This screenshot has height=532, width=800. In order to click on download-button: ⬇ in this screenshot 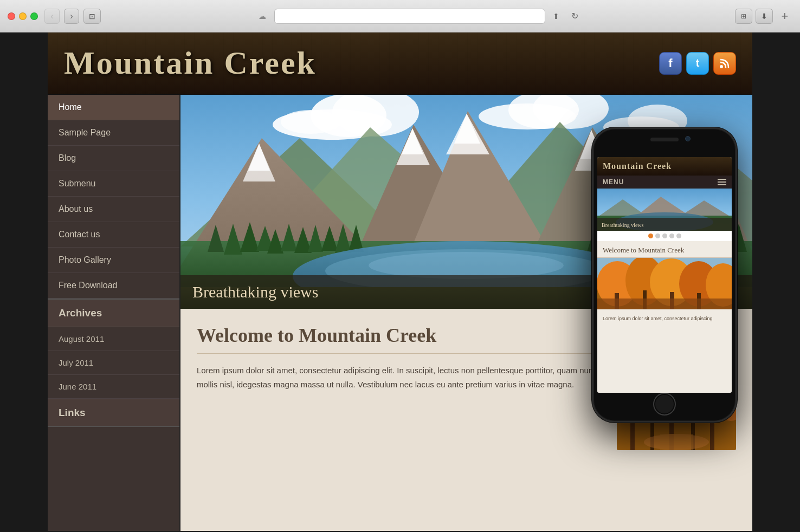, I will do `click(764, 16)`.